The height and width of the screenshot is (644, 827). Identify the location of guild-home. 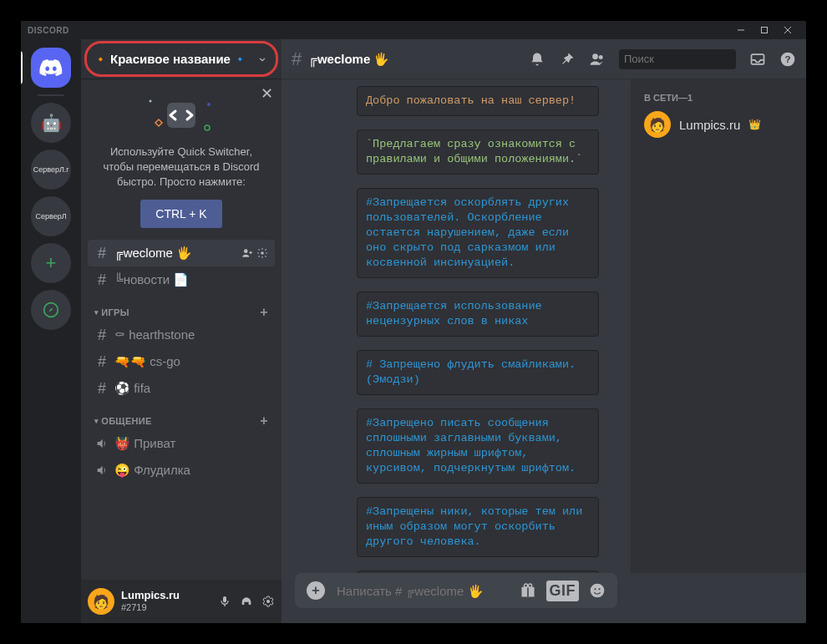
(51, 68).